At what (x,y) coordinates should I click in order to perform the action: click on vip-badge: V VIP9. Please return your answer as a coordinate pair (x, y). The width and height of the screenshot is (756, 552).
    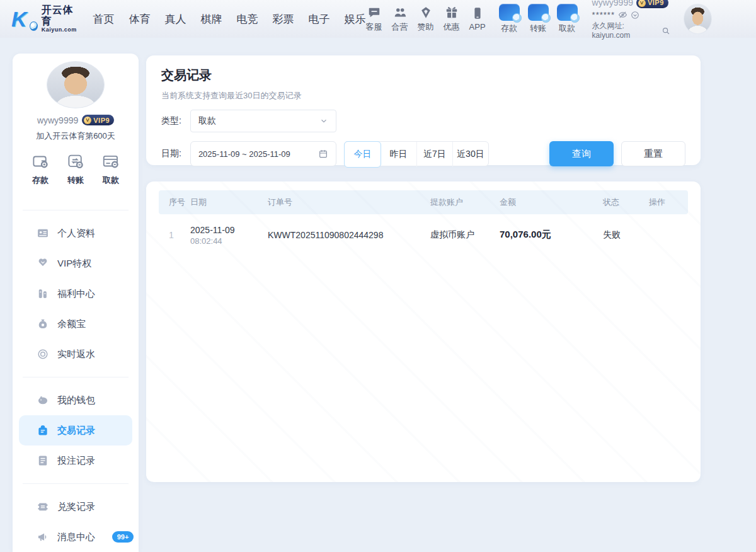
    Looking at the image, I should click on (653, 4).